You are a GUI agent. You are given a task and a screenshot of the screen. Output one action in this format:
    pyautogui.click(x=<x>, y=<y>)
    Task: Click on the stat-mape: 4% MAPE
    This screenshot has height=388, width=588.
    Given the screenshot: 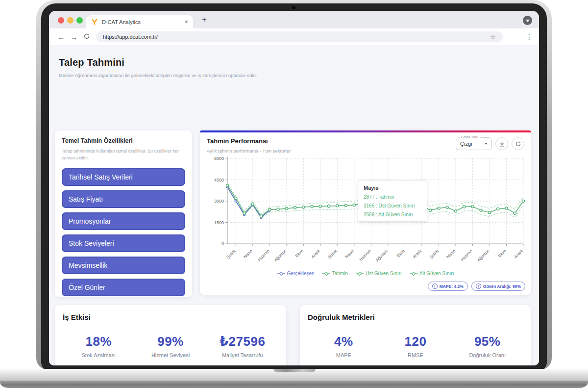 What is the action you would take?
    pyautogui.click(x=344, y=346)
    